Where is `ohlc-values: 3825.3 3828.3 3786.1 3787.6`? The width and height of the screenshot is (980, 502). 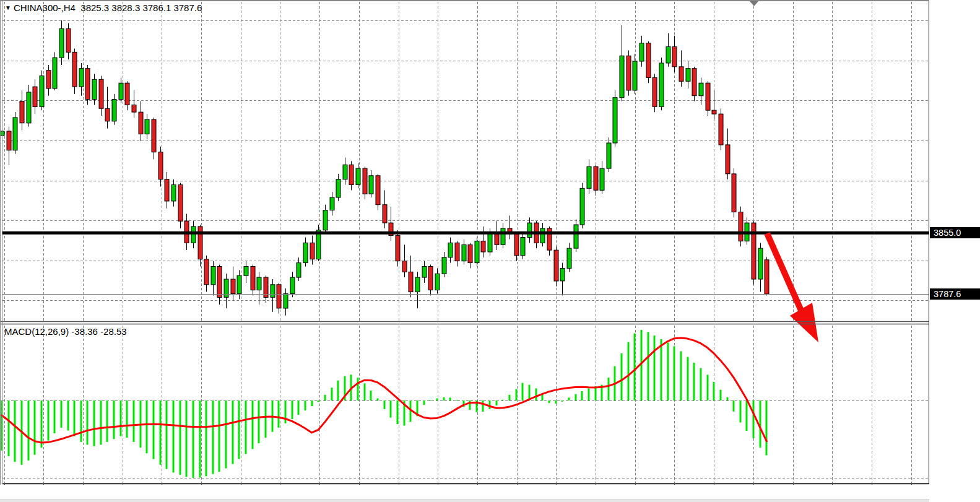 ohlc-values: 3825.3 3828.3 3786.1 3787.6 is located at coordinates (141, 7).